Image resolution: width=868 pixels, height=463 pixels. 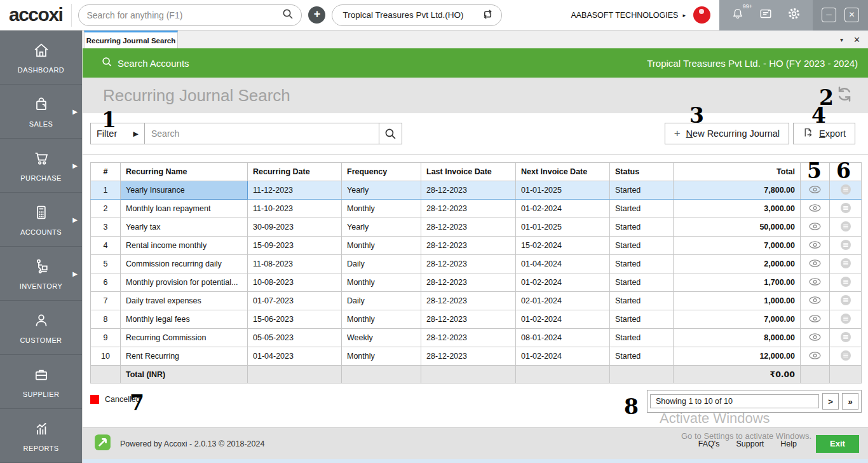 What do you see at coordinates (477, 191) in the screenshot?
I see `table-row: 1 Yearly Insurance 11-12-2023 Yearly 28-…` at bounding box center [477, 191].